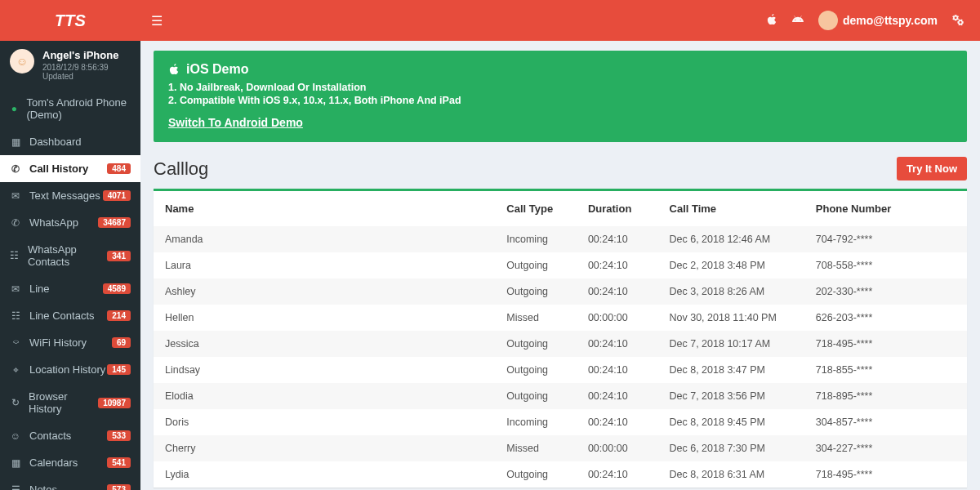 This screenshot has width=980, height=490. Describe the element at coordinates (70, 315) in the screenshot. I see `sidebar-item-line-contacts: ☷Line Contacts214` at that location.